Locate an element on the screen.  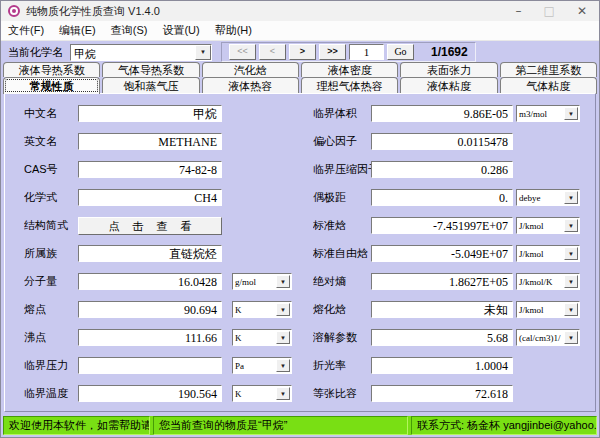
chemical-name-value: 甲烷 is located at coordinates (133, 52).